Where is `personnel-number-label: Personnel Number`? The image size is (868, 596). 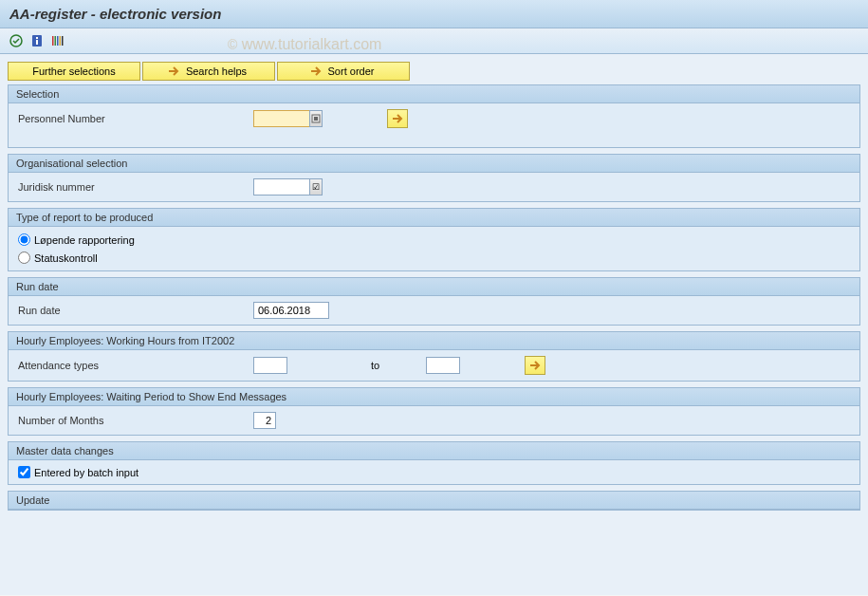
personnel-number-label: Personnel Number is located at coordinates (132, 119).